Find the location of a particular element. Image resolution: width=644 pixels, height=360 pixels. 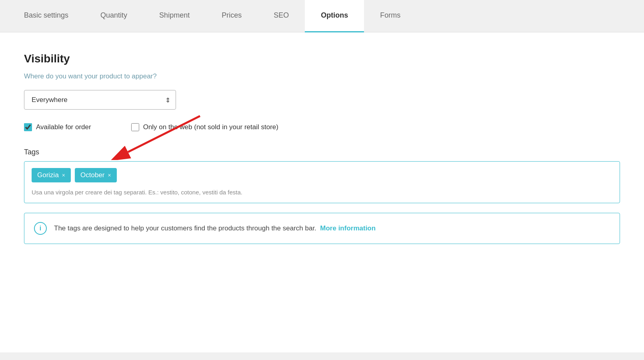

tags-label: Tags is located at coordinates (322, 152).